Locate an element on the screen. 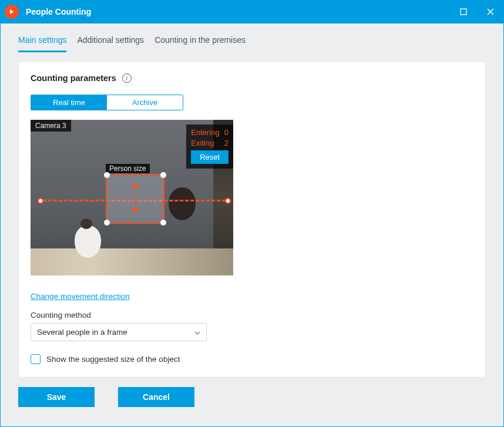 Image resolution: width=504 pixels, height=427 pixels. show-suggested-size-checkbox is located at coordinates (35, 359).